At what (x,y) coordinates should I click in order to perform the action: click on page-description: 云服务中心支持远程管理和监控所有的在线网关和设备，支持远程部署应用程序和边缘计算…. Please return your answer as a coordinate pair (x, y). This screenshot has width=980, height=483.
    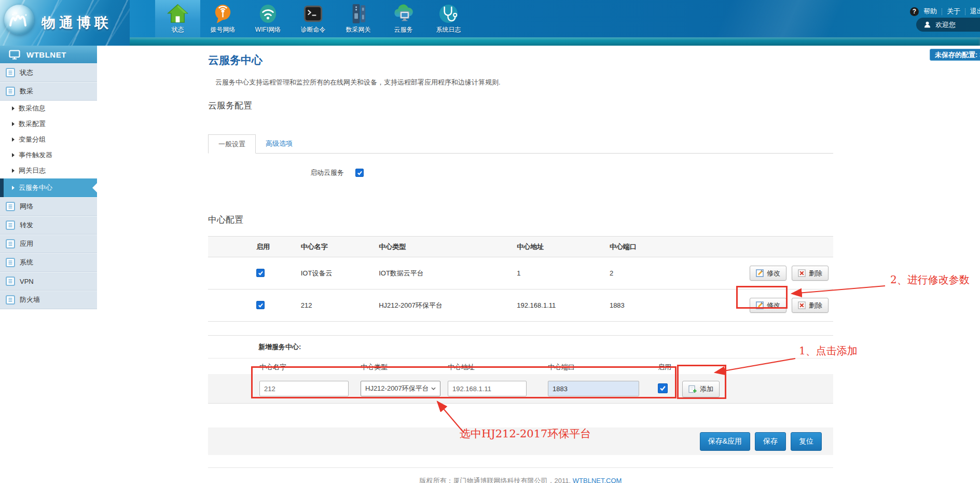
    Looking at the image, I should click on (524, 82).